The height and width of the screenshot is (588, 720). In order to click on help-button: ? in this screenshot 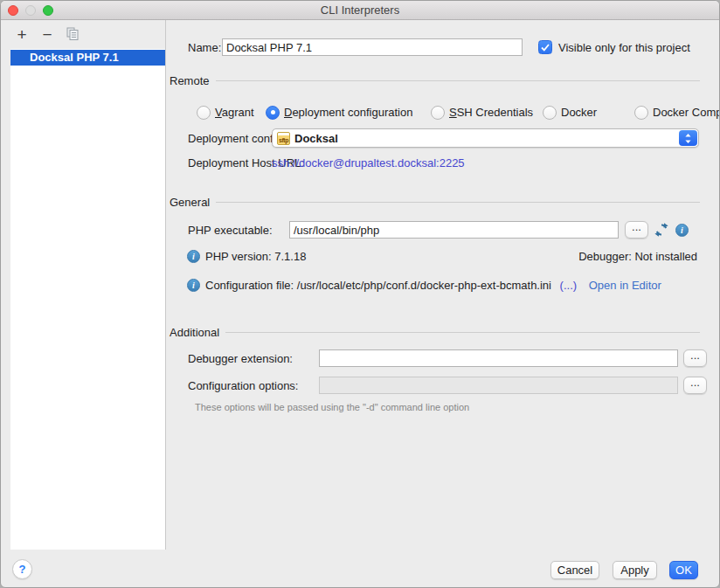, I will do `click(23, 570)`.